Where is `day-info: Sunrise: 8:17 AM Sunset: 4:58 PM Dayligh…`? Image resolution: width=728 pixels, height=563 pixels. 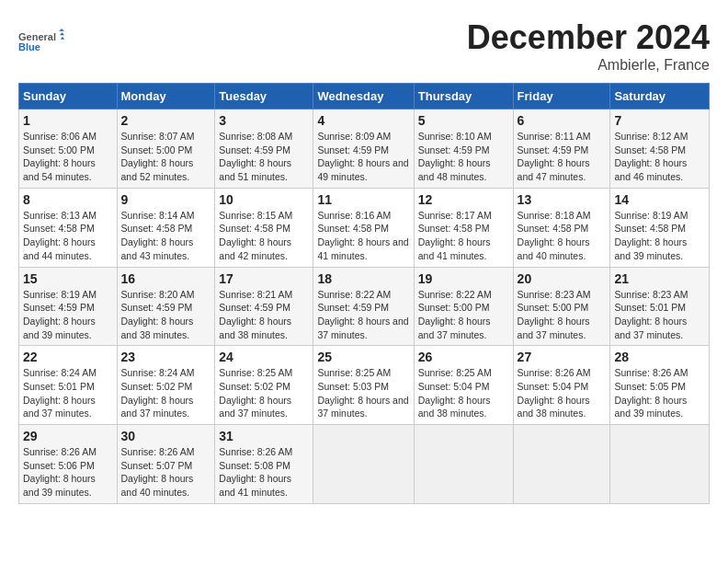 day-info: Sunrise: 8:17 AM Sunset: 4:58 PM Dayligh… is located at coordinates (463, 236).